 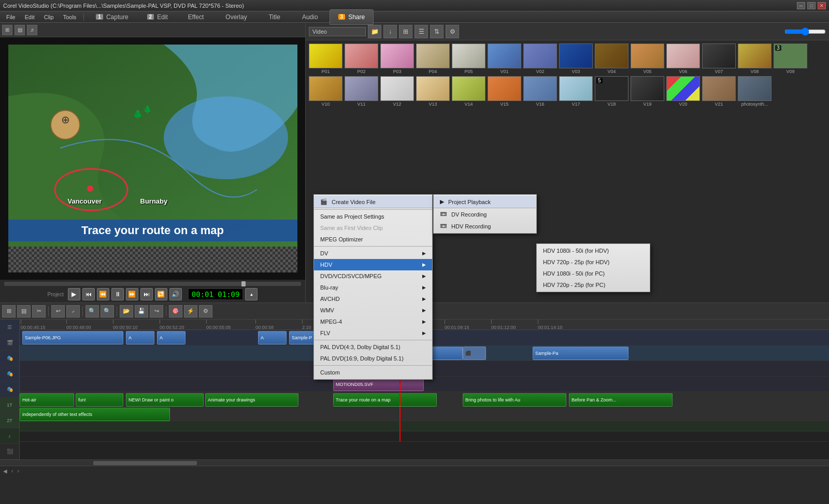 What do you see at coordinates (11, 17) in the screenshot?
I see `menu-file: File` at bounding box center [11, 17].